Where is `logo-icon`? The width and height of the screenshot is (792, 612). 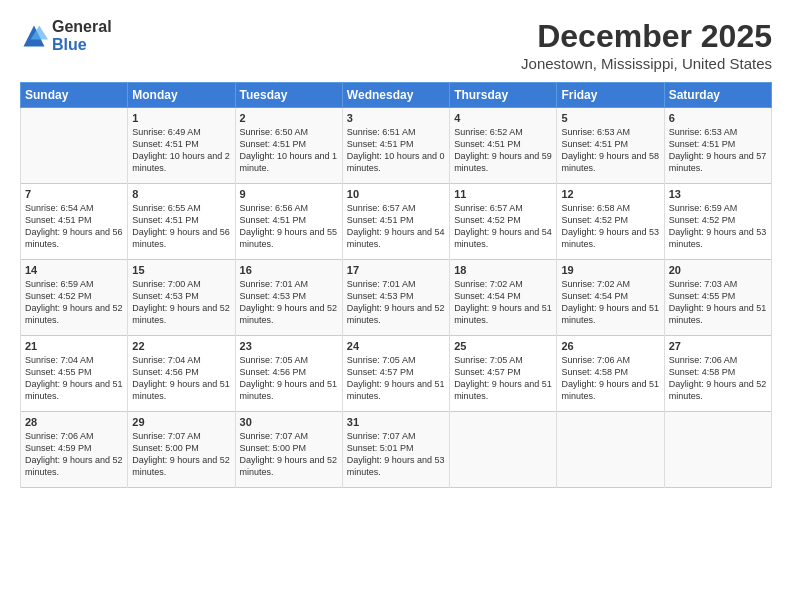
logo-icon is located at coordinates (34, 36).